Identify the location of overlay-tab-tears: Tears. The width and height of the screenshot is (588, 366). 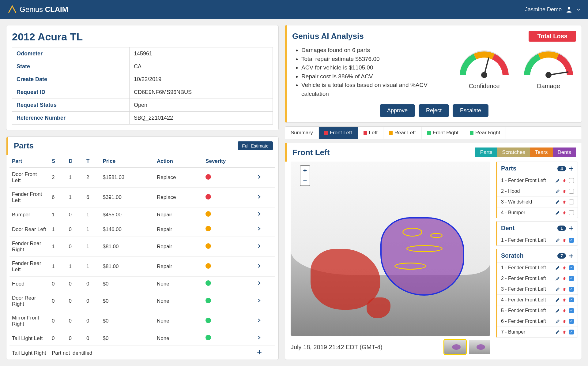
(541, 152).